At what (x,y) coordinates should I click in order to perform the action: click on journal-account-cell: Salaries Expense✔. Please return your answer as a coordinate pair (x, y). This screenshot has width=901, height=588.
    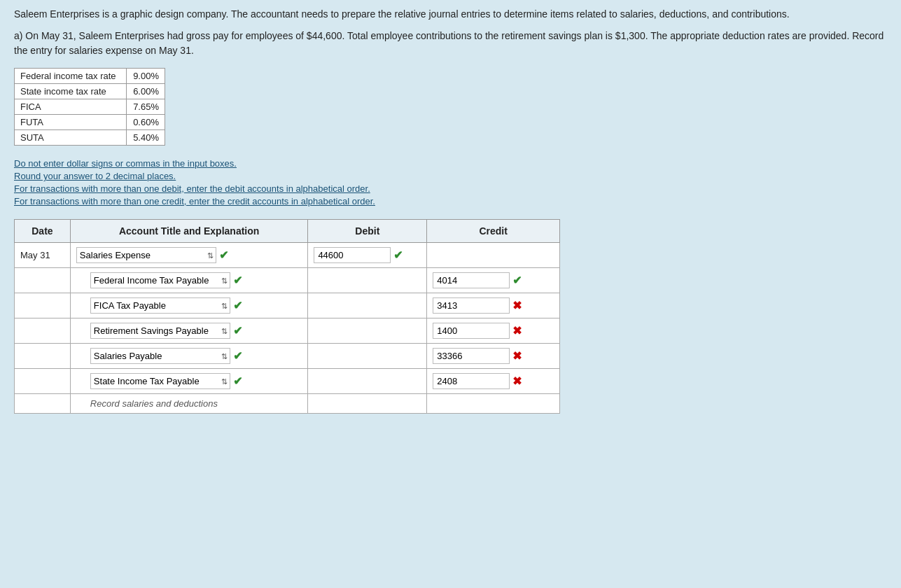
    Looking at the image, I should click on (189, 255).